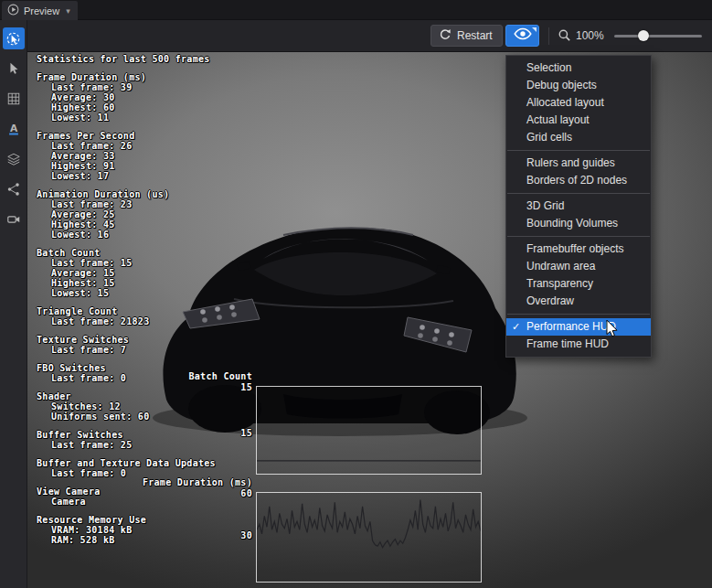 The image size is (712, 588). I want to click on zoom-slider-track, so click(658, 37).